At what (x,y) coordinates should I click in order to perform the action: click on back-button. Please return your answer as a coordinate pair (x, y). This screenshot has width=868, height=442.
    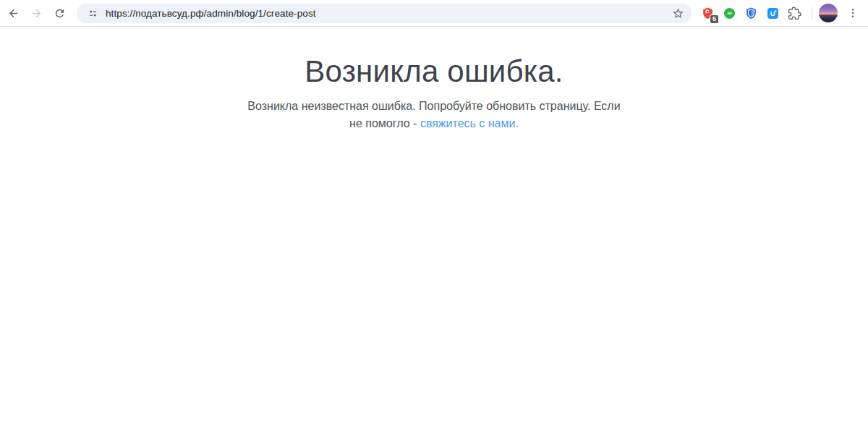
    Looking at the image, I should click on (13, 13).